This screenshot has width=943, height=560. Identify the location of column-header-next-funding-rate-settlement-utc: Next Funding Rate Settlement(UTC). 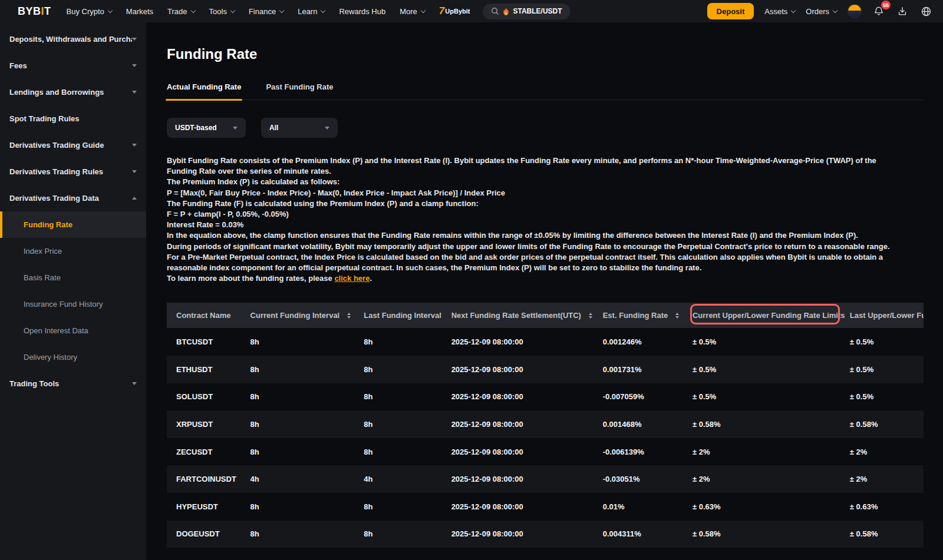
(527, 316).